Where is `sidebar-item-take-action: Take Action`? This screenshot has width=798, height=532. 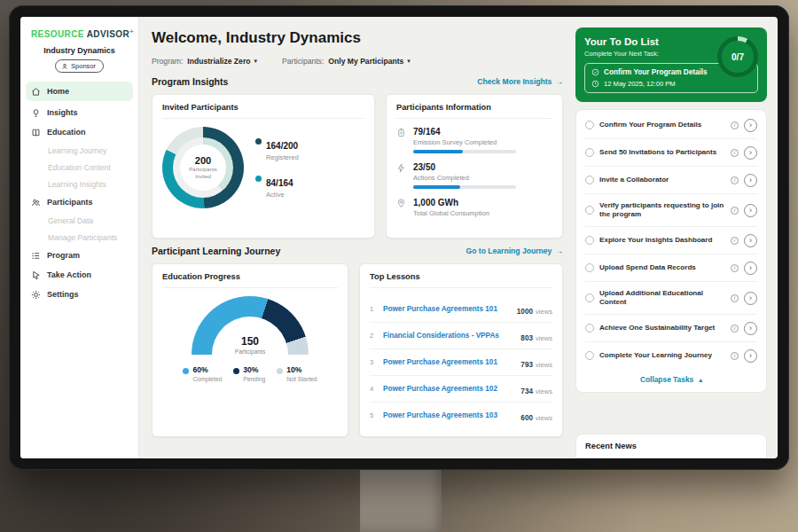 sidebar-item-take-action: Take Action is located at coordinates (80, 275).